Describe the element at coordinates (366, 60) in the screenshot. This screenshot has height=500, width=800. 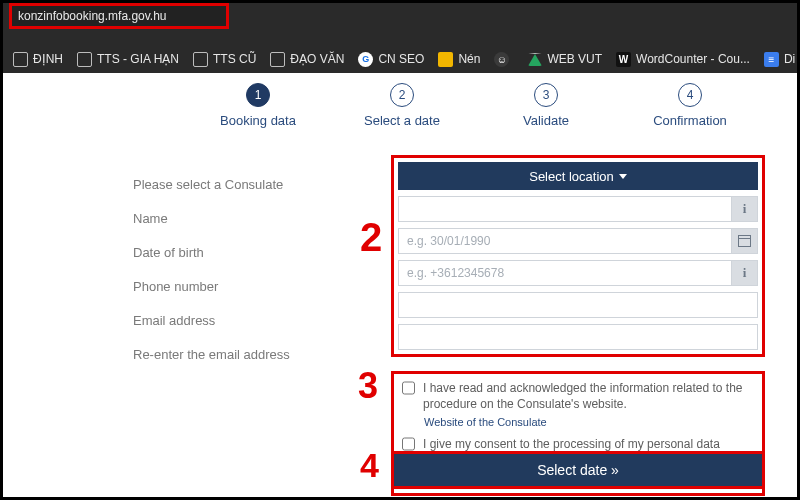
I see `google-icon: G` at that location.